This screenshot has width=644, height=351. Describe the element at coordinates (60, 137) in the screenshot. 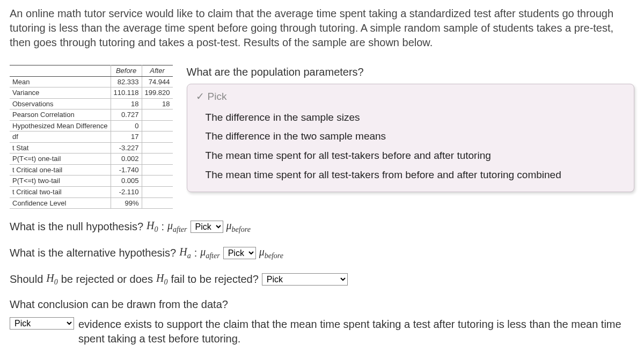

I see `row-label: df` at that location.